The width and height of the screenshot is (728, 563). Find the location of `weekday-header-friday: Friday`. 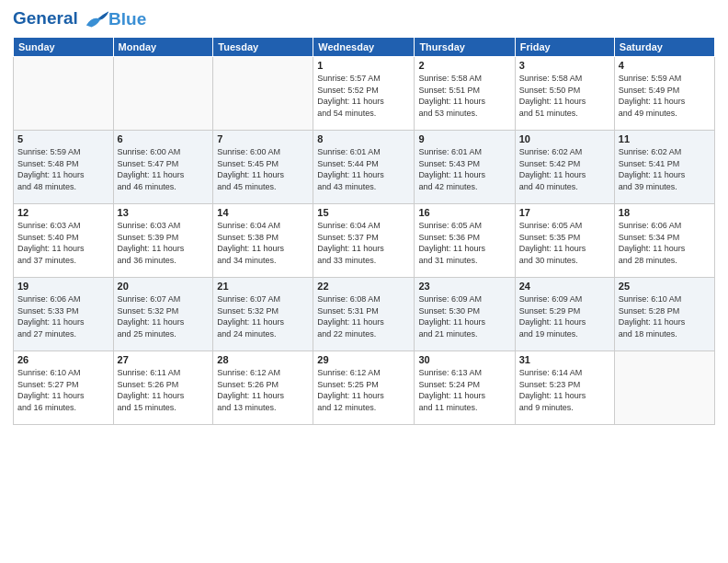

weekday-header-friday: Friday is located at coordinates (564, 48).